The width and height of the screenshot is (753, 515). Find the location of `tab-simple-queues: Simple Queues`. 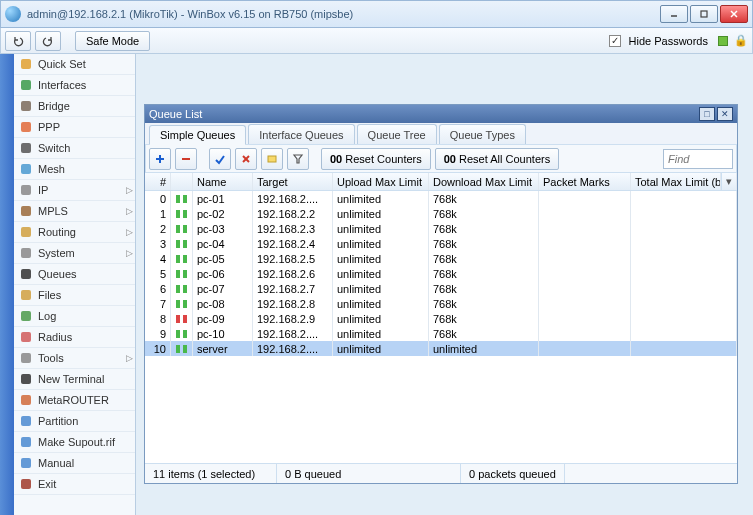

tab-simple-queues: Simple Queues is located at coordinates (198, 135).